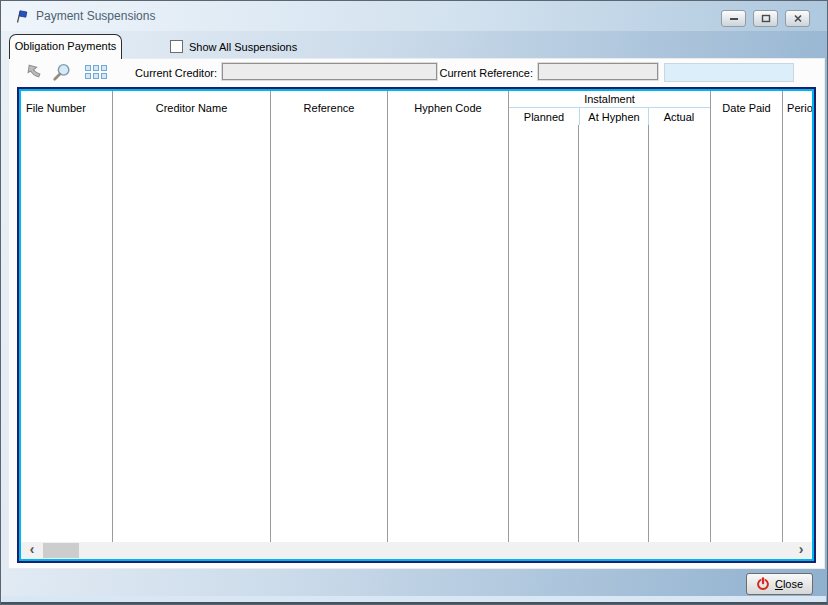 This screenshot has width=828, height=605. I want to click on grid-header: File Number Creditor Name Reference Hyph…, so click(416, 108).